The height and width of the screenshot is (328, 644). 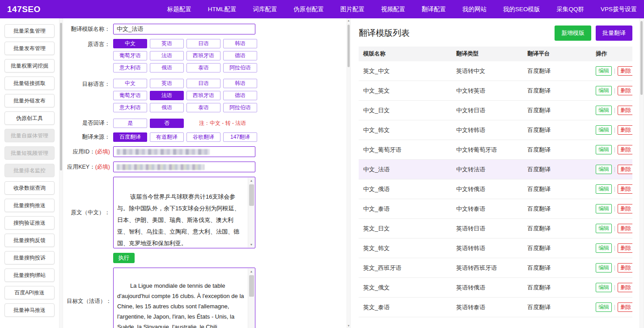 What do you see at coordinates (265, 9) in the screenshot?
I see `nav-item: 词库配置` at bounding box center [265, 9].